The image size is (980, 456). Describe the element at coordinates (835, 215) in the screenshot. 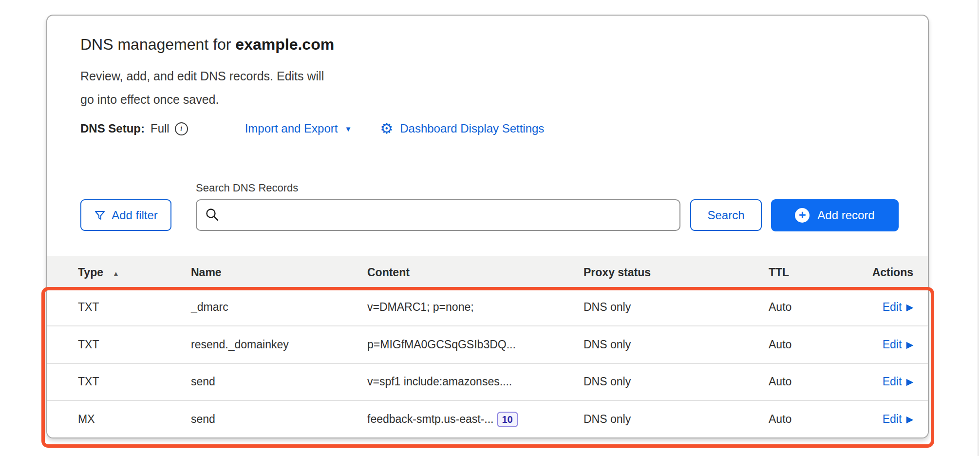

I see `add-record-button: + Add record` at that location.